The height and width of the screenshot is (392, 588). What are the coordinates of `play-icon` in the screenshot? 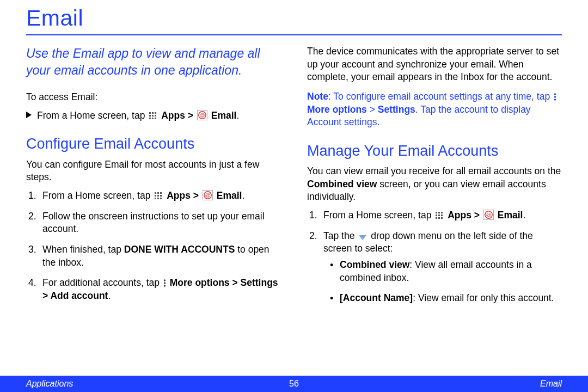 It's located at (29, 115).